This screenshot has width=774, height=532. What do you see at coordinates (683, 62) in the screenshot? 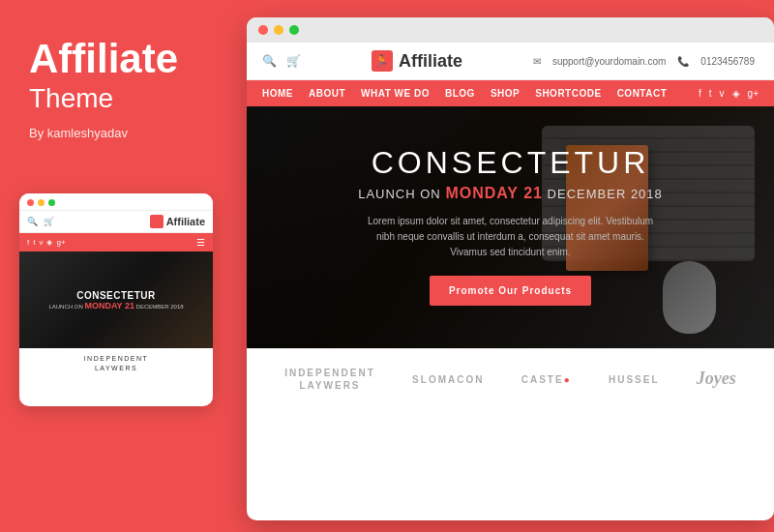
I see `phone-icon: 📞` at bounding box center [683, 62].